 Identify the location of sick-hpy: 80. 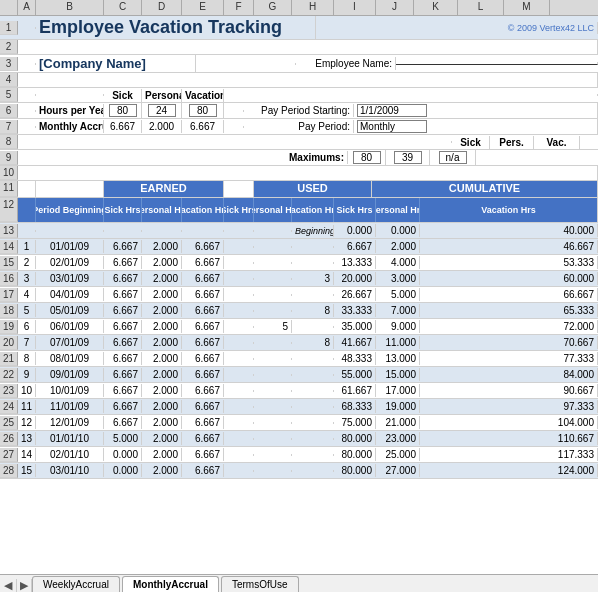
(123, 110).